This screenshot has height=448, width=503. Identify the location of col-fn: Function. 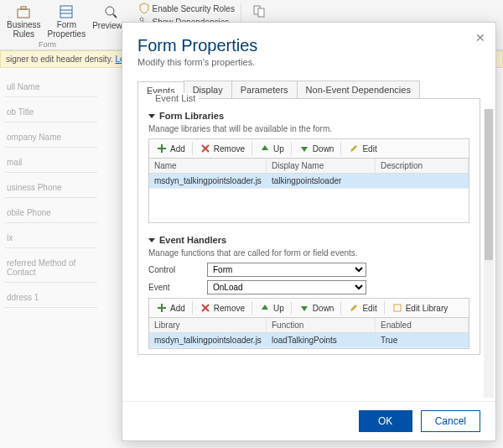
(321, 326).